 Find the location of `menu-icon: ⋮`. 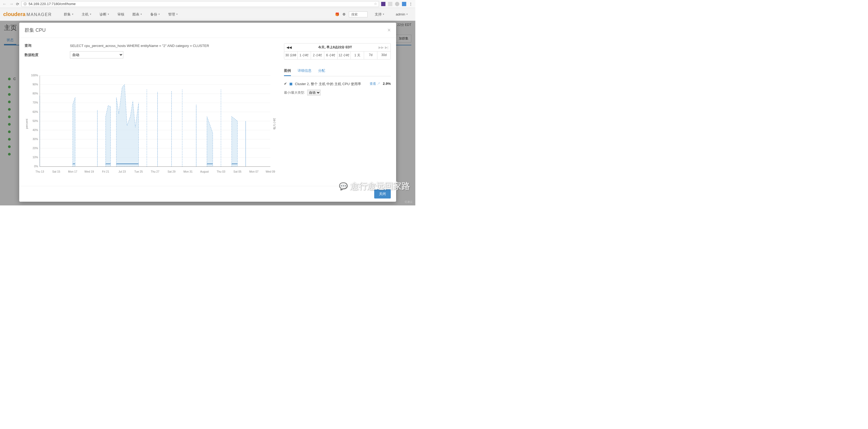

menu-icon: ⋮ is located at coordinates (411, 4).